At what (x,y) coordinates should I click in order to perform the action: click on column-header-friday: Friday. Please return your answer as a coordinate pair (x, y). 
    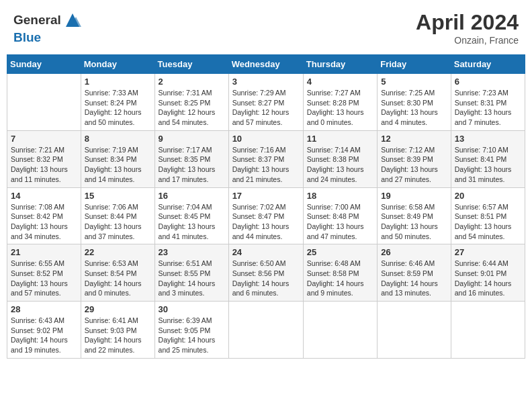
    Looking at the image, I should click on (414, 64).